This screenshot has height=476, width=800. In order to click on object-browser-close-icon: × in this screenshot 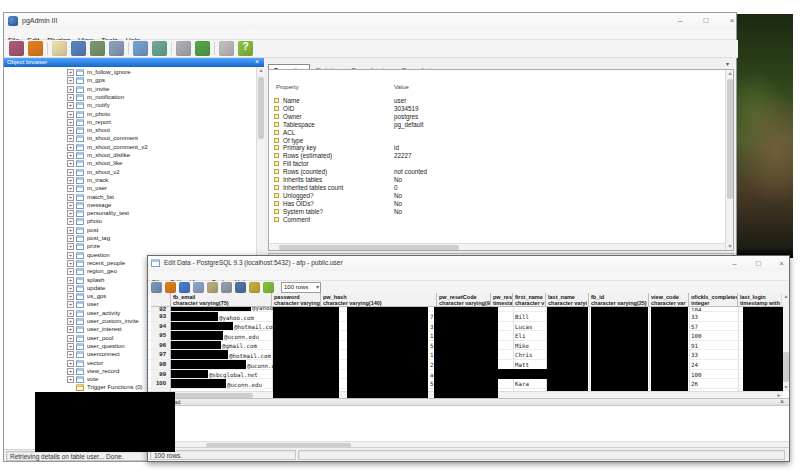, I will do `click(257, 62)`.